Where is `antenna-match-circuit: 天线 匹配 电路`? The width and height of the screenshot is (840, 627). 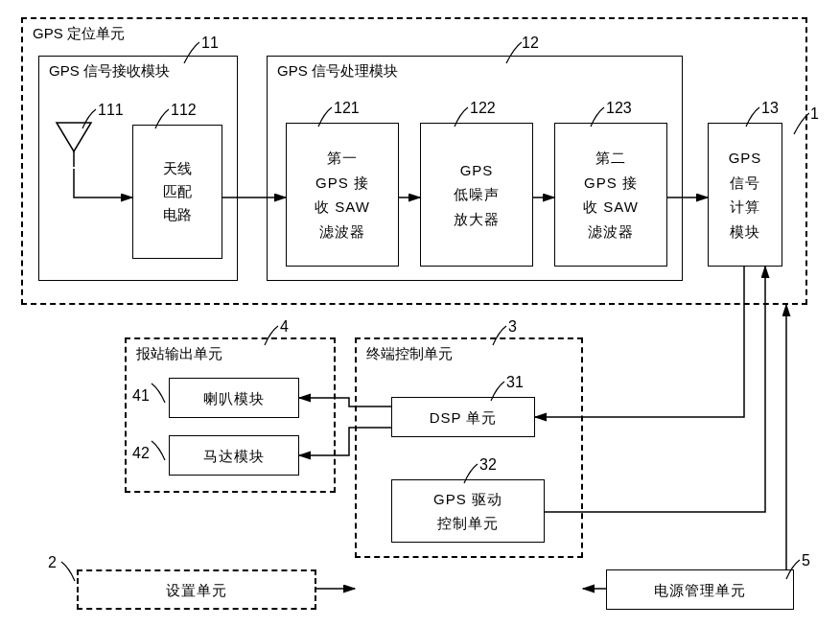
antenna-match-circuit: 天线 匹配 电路 is located at coordinates (177, 192).